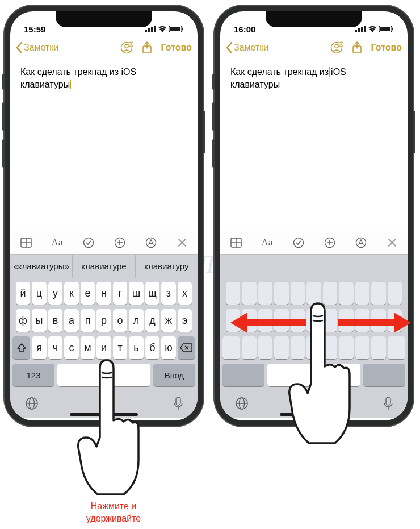 The image size is (420, 529). Describe the element at coordinates (104, 348) in the screenshot. I see `key-и: и` at that location.